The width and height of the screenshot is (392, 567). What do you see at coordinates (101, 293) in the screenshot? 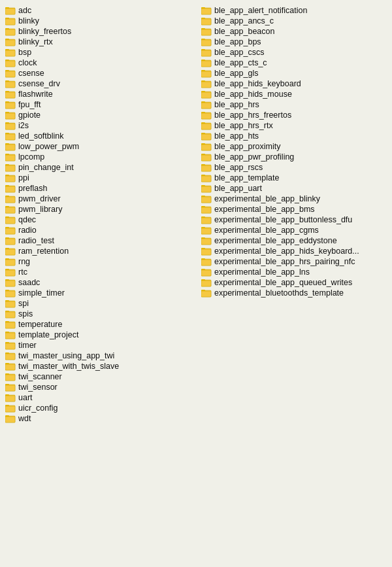
I see `list-item: simple_timer` at bounding box center [101, 293].